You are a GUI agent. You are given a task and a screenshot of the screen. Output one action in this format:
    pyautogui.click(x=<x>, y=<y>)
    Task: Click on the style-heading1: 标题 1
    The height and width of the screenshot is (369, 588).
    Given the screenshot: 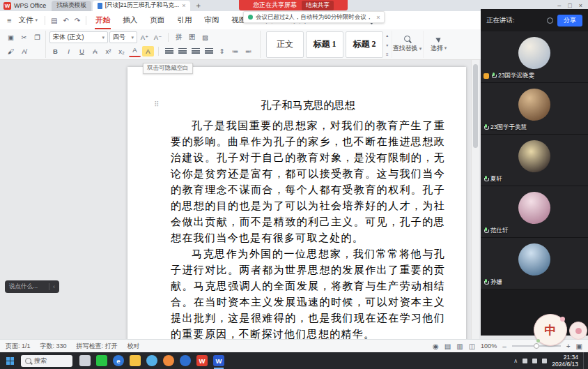 What is the action you would take?
    pyautogui.click(x=325, y=45)
    